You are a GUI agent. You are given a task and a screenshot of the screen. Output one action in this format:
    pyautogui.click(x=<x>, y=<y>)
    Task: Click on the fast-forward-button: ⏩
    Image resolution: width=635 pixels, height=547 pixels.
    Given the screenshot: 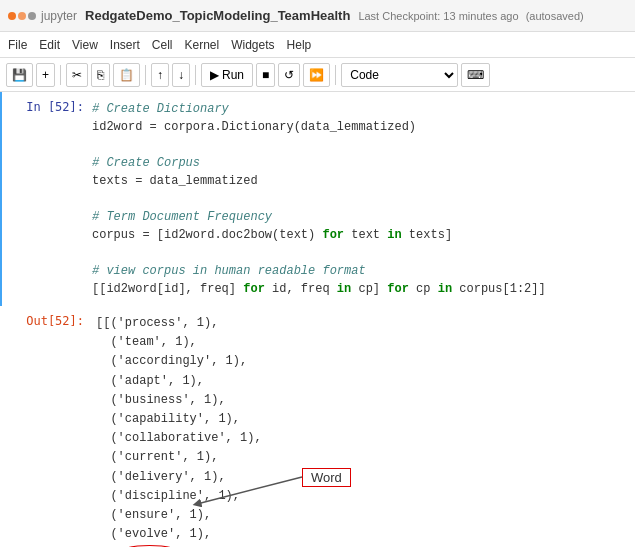 What is the action you would take?
    pyautogui.click(x=316, y=75)
    